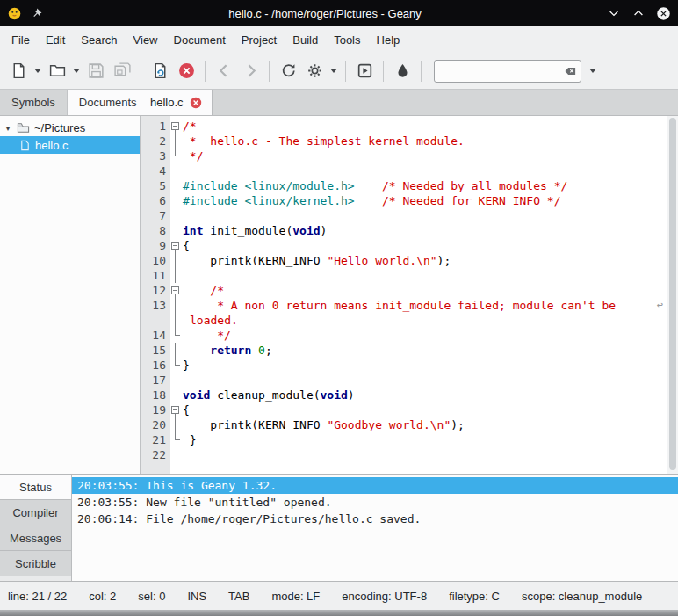  What do you see at coordinates (76, 71) in the screenshot?
I see `open-file-dropdown` at bounding box center [76, 71].